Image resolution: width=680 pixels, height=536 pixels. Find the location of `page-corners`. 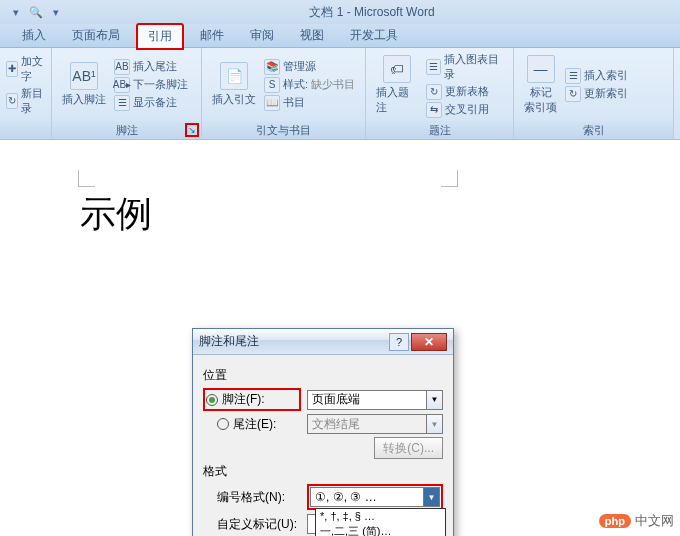

page-corners is located at coordinates (268, 180).